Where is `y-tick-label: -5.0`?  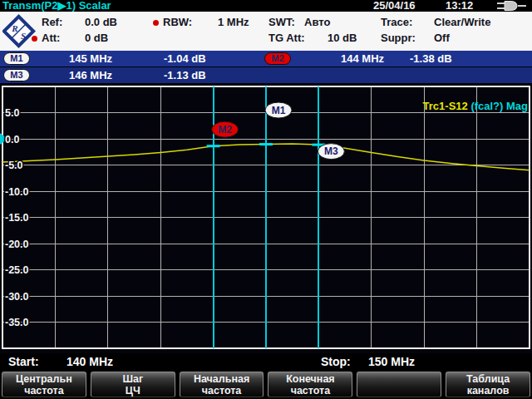
y-tick-label: -5.0 is located at coordinates (14, 165).